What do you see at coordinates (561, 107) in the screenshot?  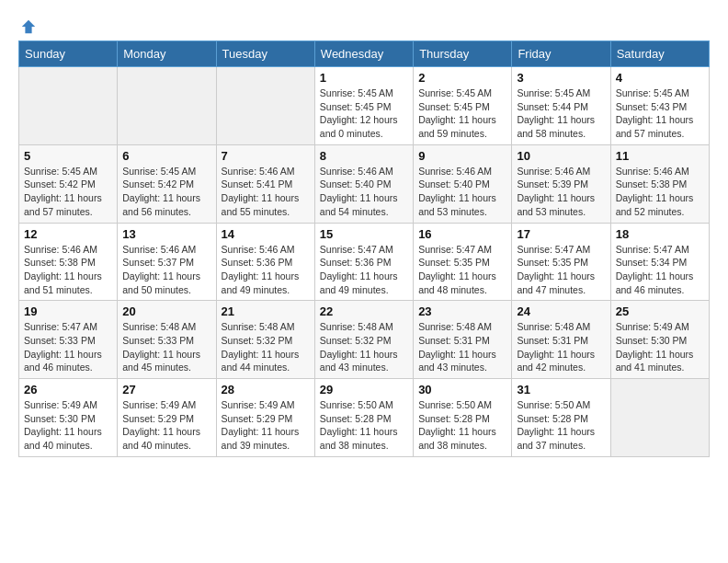 I see `calendar-cell: 3Sunrise: 5:45 AM Sunset: 5:44 PM Daylig…` at bounding box center [561, 107].